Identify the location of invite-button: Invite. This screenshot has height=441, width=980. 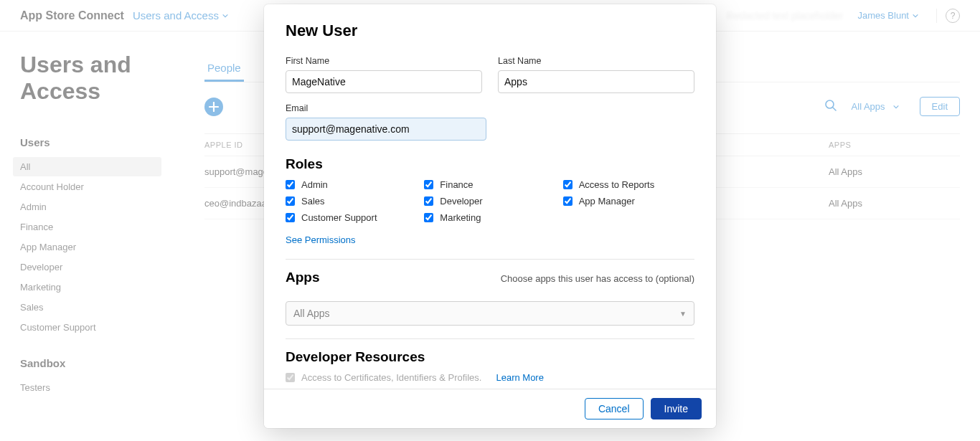
(676, 409).